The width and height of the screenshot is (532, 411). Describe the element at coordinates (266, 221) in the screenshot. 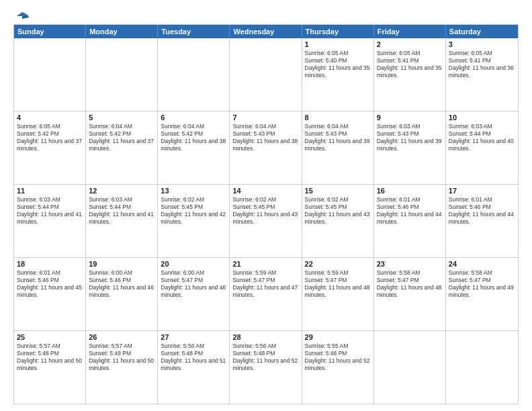

I see `cal-cell: 14Sunrise: 6:02 AMSunset: 5:45 PMDayligh…` at that location.